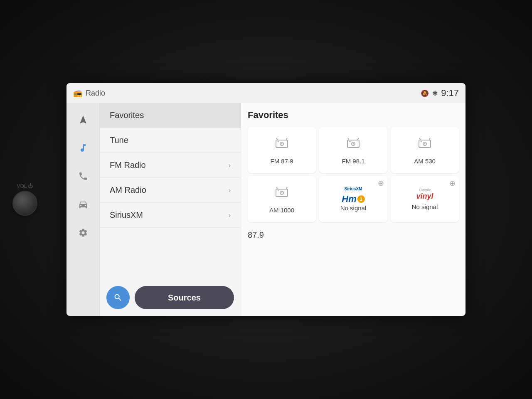 This screenshot has width=532, height=399. I want to click on sirius-hm-num: 1, so click(361, 199).